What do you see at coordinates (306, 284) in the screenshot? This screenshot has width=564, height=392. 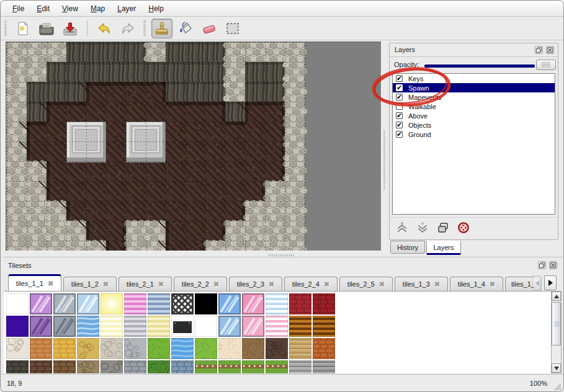 I see `tileset-tab-label: tiles_2_4` at bounding box center [306, 284].